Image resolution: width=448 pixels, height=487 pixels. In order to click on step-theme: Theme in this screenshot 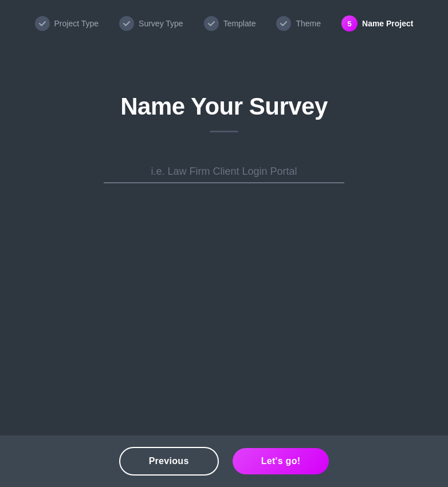, I will do `click(298, 23)`.